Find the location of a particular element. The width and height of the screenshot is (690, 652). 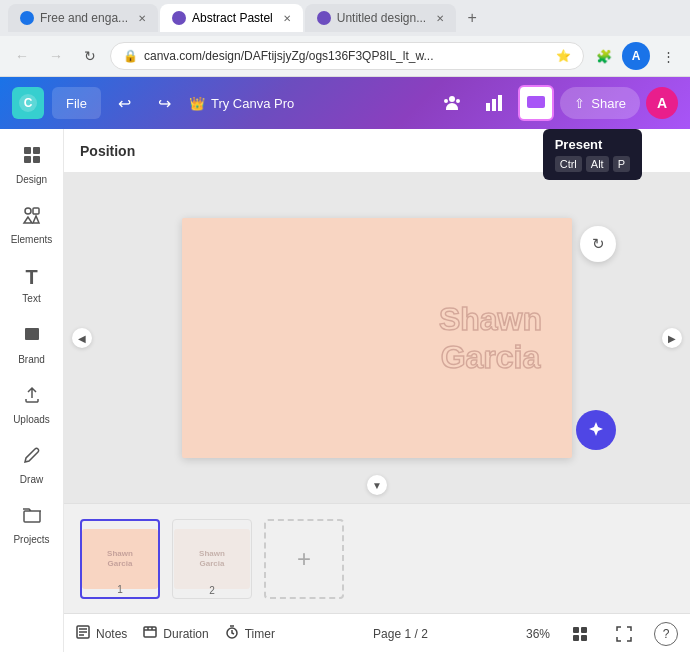

help-button: ? is located at coordinates (666, 634).